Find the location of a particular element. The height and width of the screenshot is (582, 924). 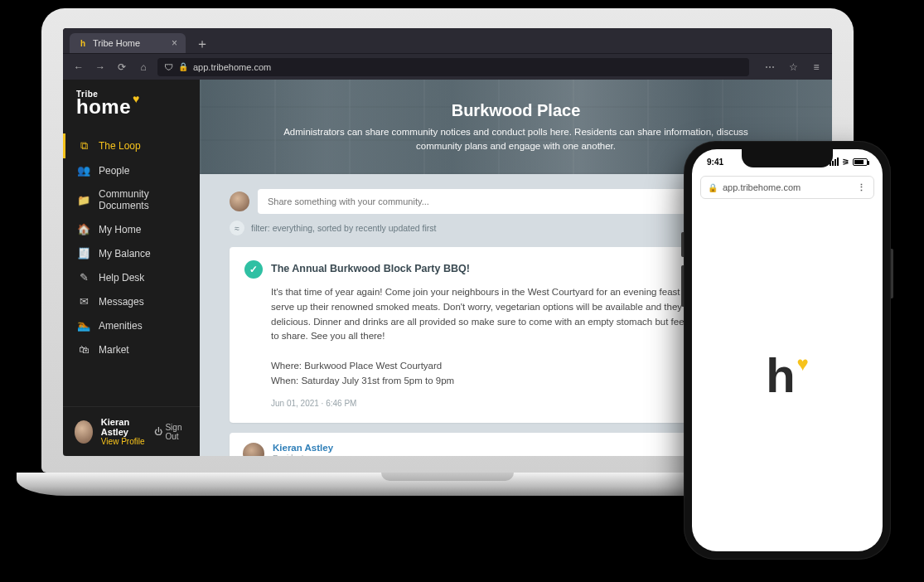

sidebar-item-messages: ✉ Messages is located at coordinates (131, 302).